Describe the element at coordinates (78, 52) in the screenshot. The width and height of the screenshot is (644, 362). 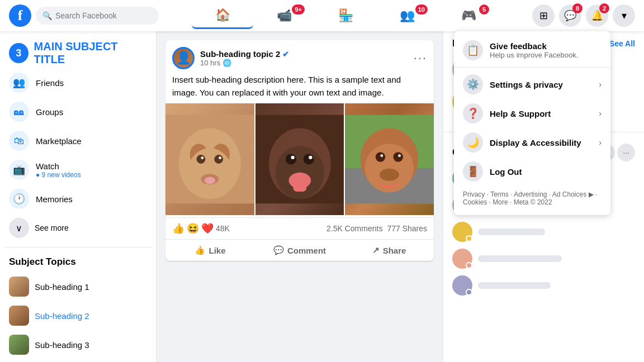
I see `sidebar-title-row: 3 MAIN SUBJECT TITLE` at that location.